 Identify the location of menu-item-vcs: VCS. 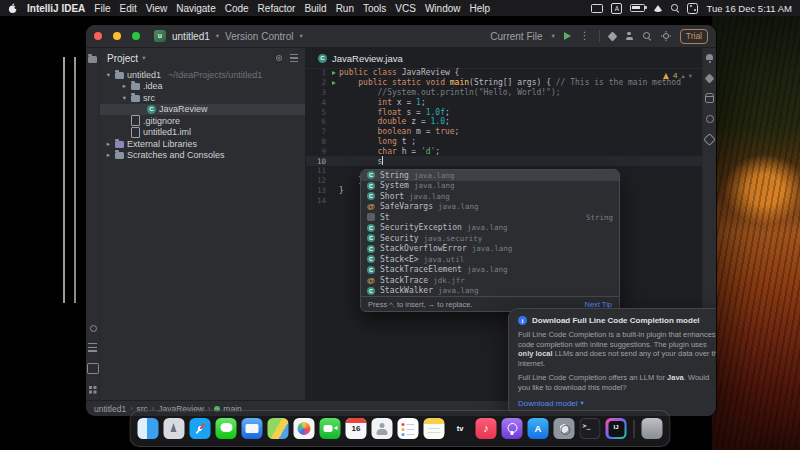
(406, 8).